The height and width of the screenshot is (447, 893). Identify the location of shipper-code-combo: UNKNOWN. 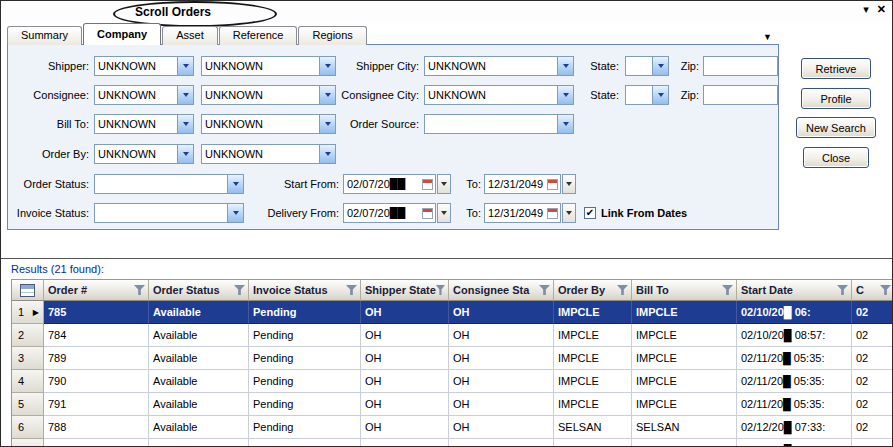
(144, 66).